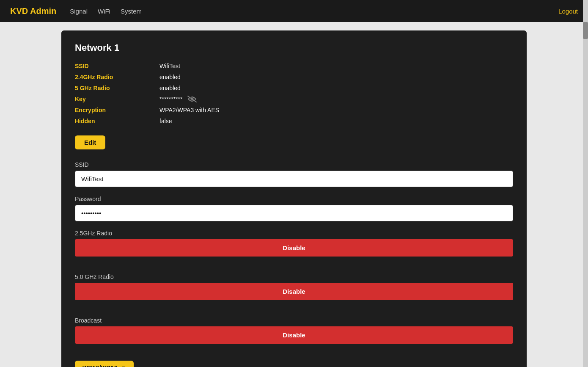 The height and width of the screenshot is (367, 588). I want to click on disable-24-button: Disable, so click(294, 248).